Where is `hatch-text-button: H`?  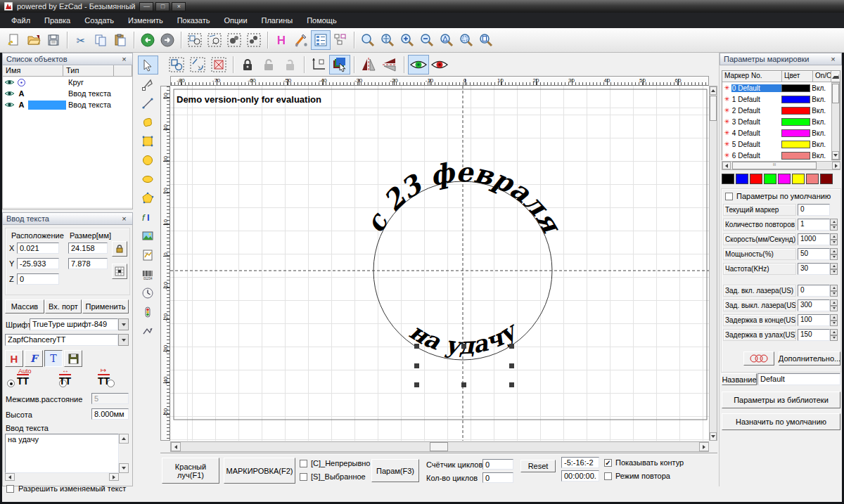
hatch-text-button: H is located at coordinates (14, 358).